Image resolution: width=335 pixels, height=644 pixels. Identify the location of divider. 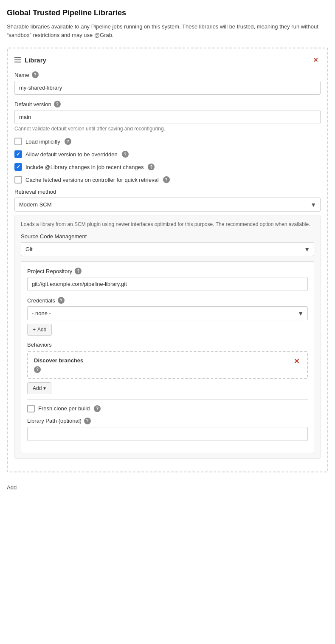
(167, 399).